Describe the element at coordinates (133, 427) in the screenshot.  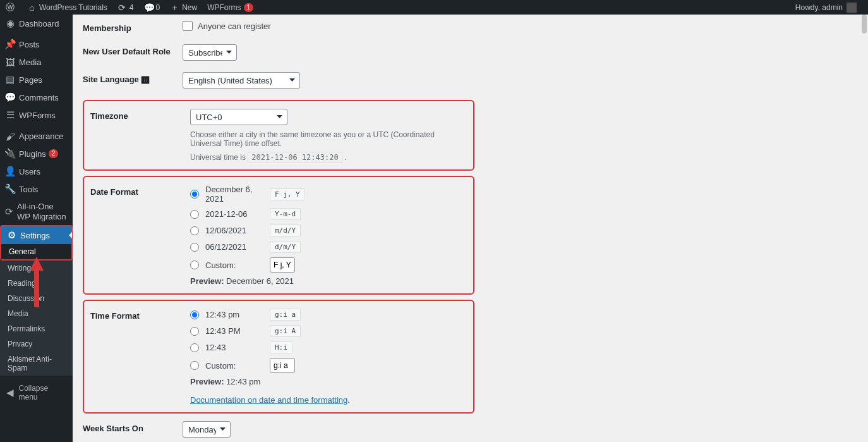
I see `week-label: Week Starts On` at that location.